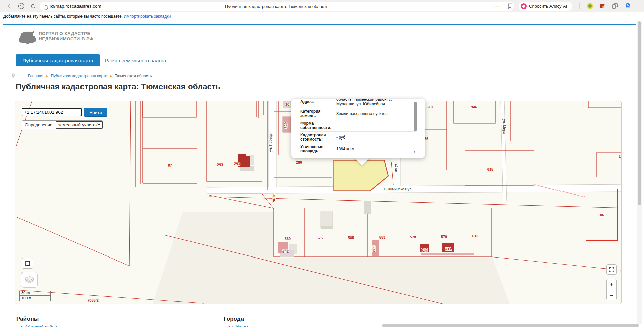  Describe the element at coordinates (66, 36) in the screenshot. I see `site-title: ПОРТАЛ О КАДАСТРЕ НЕДВИЖИМОСТИ В РФ` at that location.